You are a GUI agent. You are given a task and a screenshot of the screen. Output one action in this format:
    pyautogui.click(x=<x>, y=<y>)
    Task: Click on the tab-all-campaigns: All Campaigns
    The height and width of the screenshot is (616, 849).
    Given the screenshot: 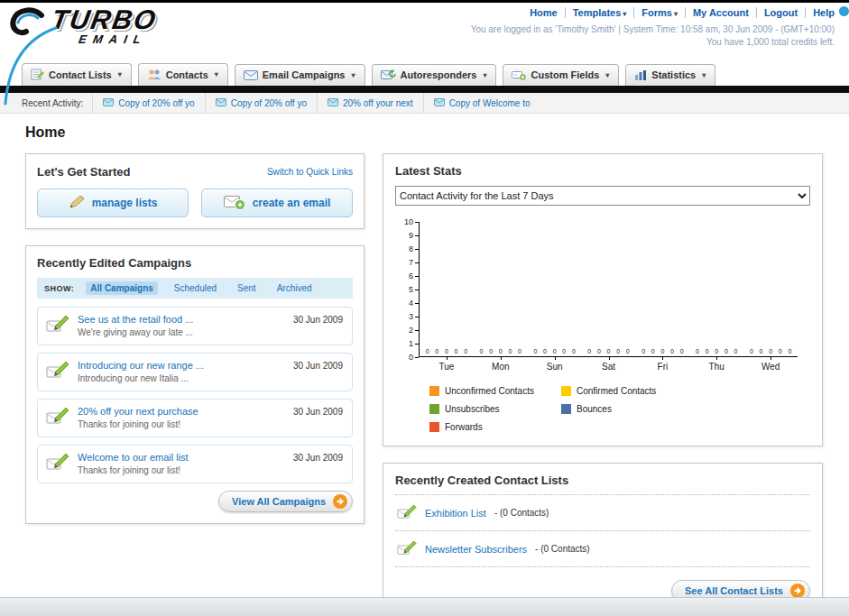 What is the action you would take?
    pyautogui.click(x=121, y=289)
    